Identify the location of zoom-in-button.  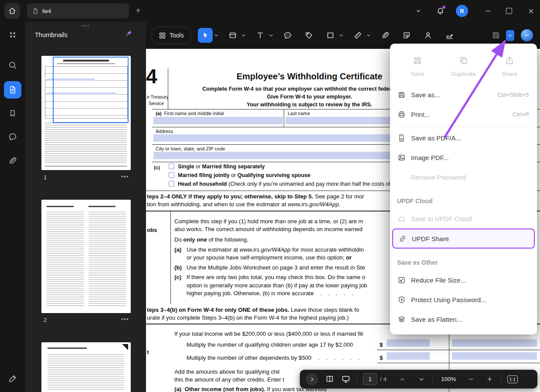
(490, 379).